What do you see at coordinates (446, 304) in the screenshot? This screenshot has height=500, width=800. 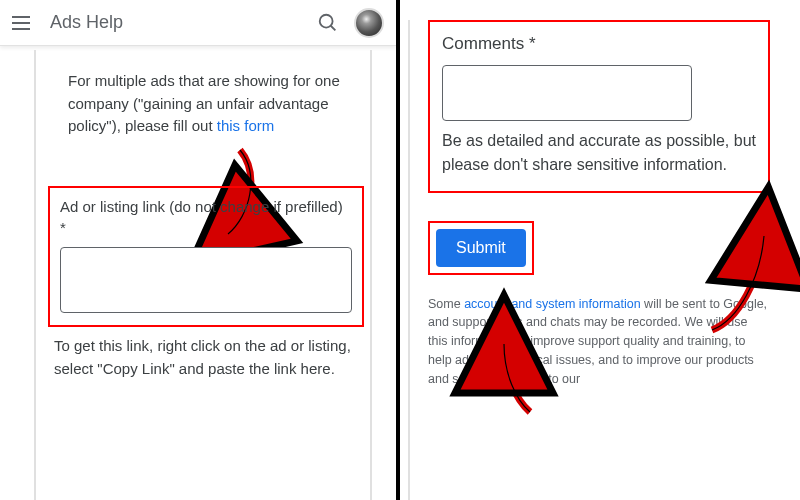 I see `disclaimer-prefix: Some` at bounding box center [446, 304].